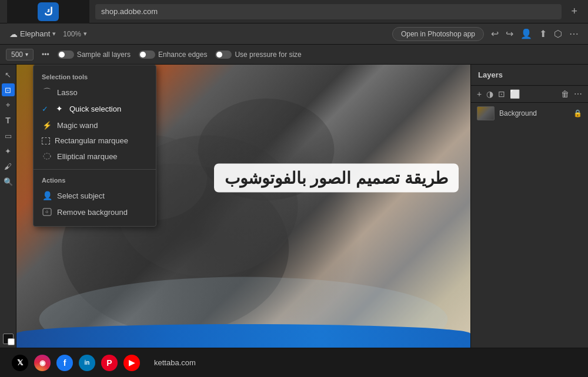 This screenshot has width=588, height=377. Describe the element at coordinates (8, 206) in the screenshot. I see `left-tools-panel: ↖ ⊡ ⌖ T ▭ ✦ 🖌 🔍` at that location.